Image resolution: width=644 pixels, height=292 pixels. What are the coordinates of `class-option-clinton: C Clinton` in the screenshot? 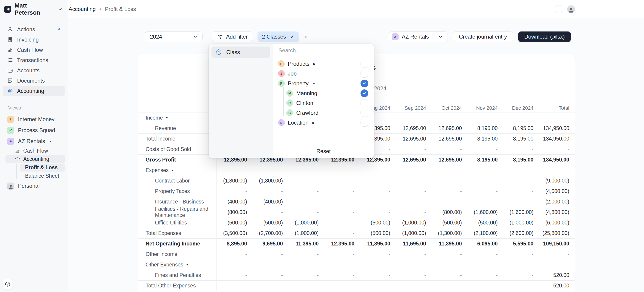 It's located at (324, 103).